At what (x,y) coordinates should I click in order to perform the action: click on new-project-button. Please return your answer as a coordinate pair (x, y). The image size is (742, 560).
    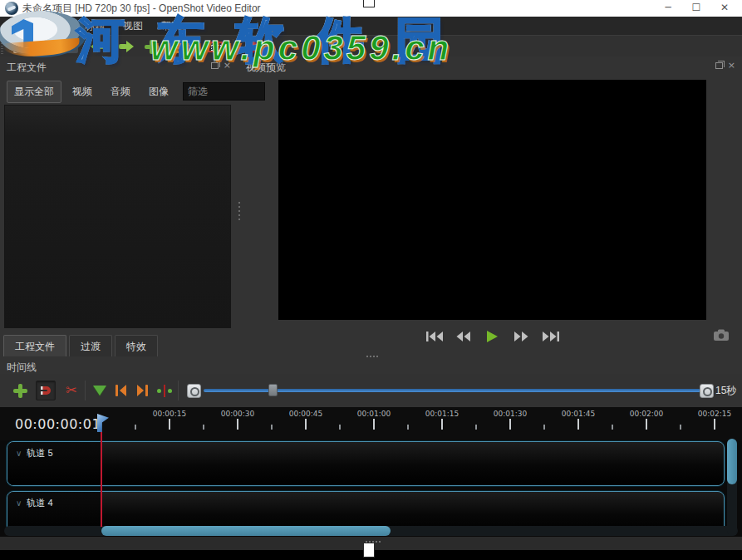
    Looking at the image, I should click on (18, 47).